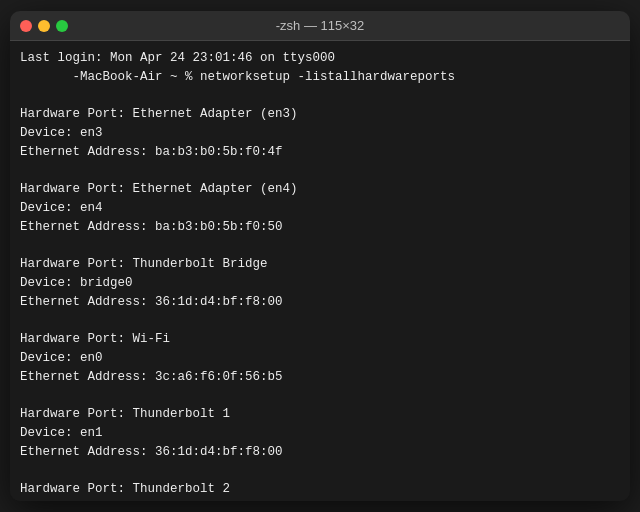 This screenshot has width=640, height=512. Describe the element at coordinates (320, 152) in the screenshot. I see `hw1-eth-line: Ethernet Address: ba:b3:b0:5b:f0:4f` at that location.